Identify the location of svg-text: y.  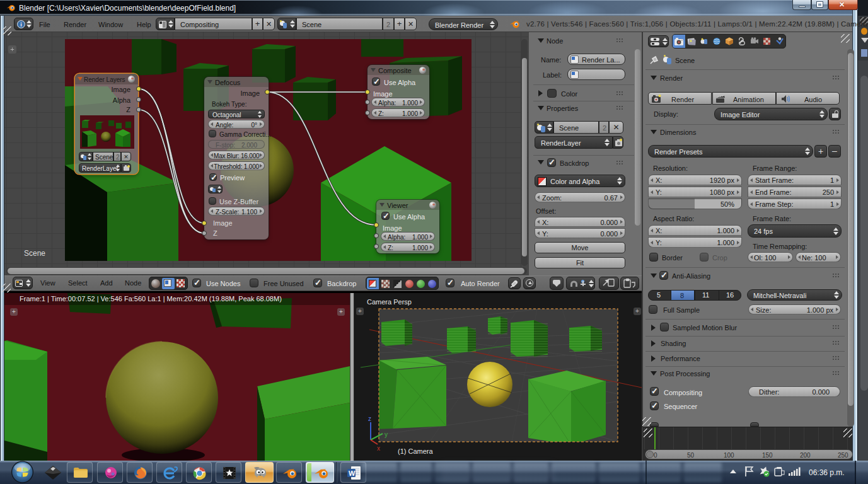
(386, 435).